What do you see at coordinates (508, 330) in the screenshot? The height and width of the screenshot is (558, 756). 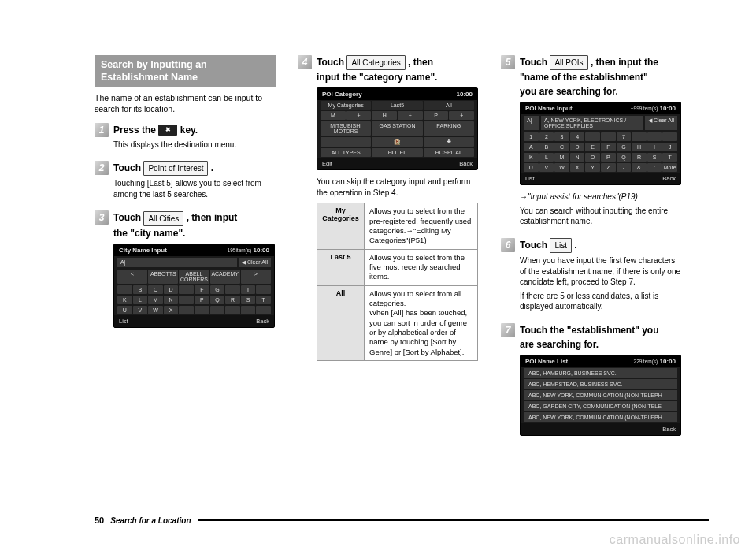 I see `step-number-7: 7` at bounding box center [508, 330].